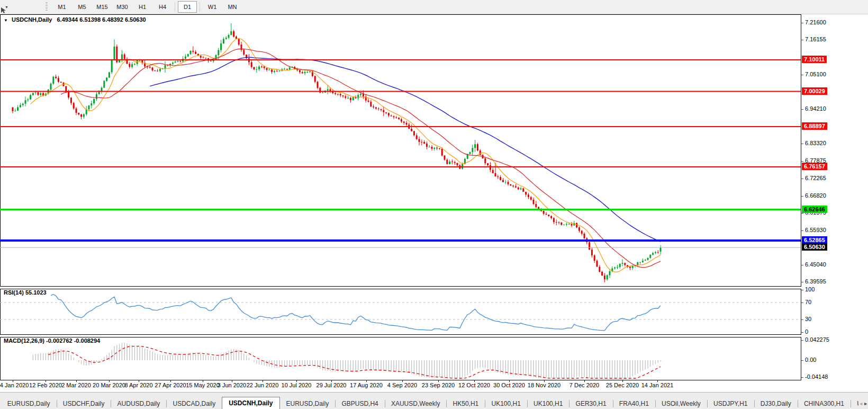 The image size is (868, 409). Describe the element at coordinates (815, 240) in the screenshot. I see `hline-price-label: 6.52865` at that location.